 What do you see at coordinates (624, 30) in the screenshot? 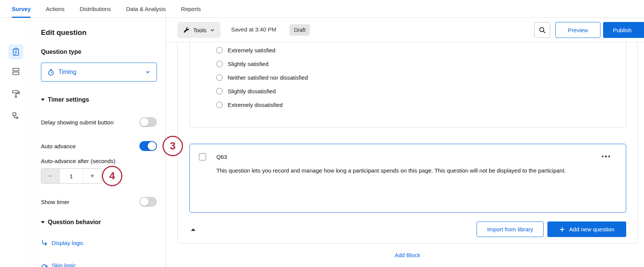
I see `publish-button: Publish` at bounding box center [624, 30].